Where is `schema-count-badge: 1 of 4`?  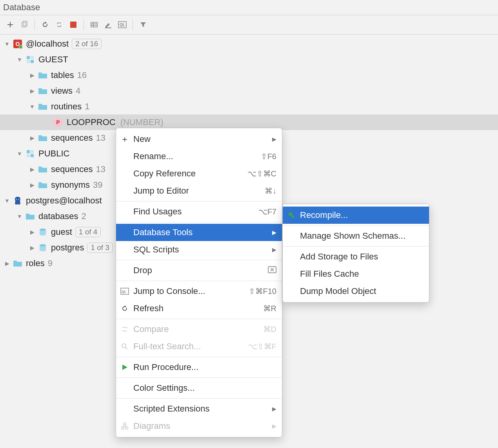
schema-count-badge: 1 of 4 is located at coordinates (88, 232).